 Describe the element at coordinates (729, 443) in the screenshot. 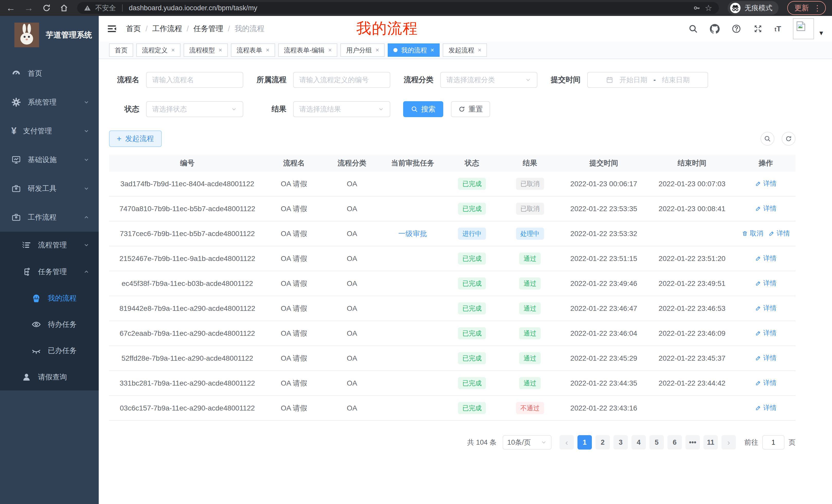

I see `next-page-button: ›` at that location.